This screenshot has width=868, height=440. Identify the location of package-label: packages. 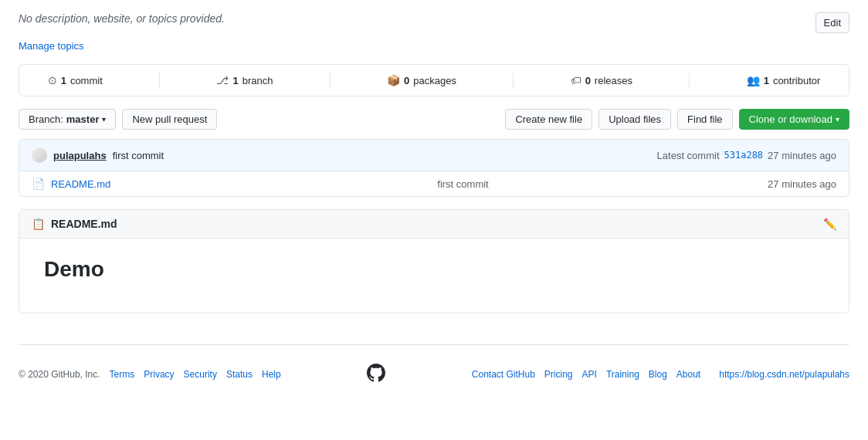
(435, 80).